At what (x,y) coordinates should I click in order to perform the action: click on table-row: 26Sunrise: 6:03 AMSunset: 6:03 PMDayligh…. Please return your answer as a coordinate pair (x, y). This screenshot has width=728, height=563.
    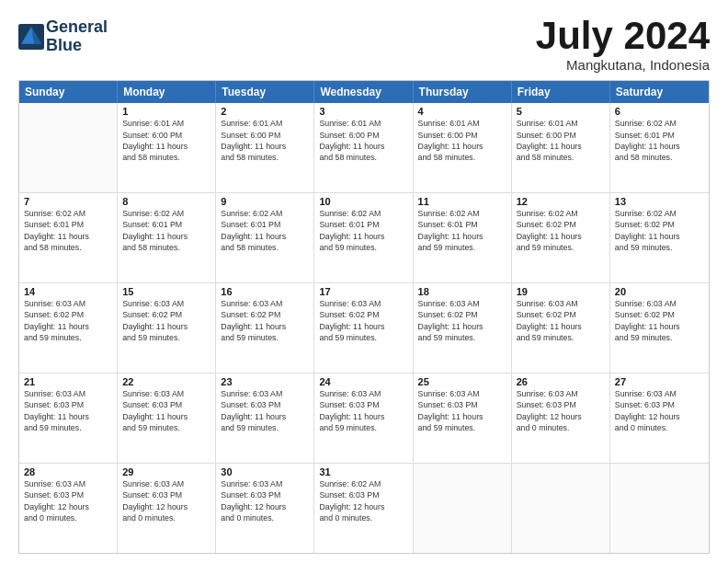
    Looking at the image, I should click on (561, 418).